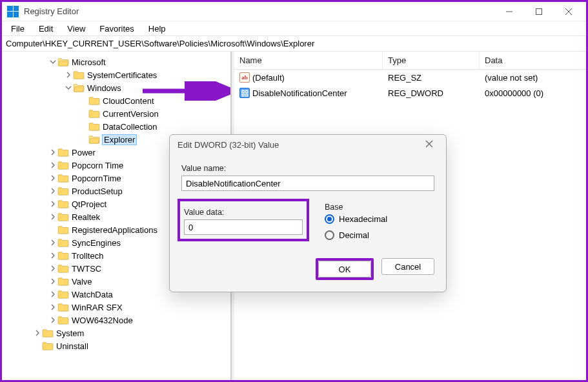 The width and height of the screenshot is (588, 382). I want to click on tree-item-system: System, so click(116, 333).